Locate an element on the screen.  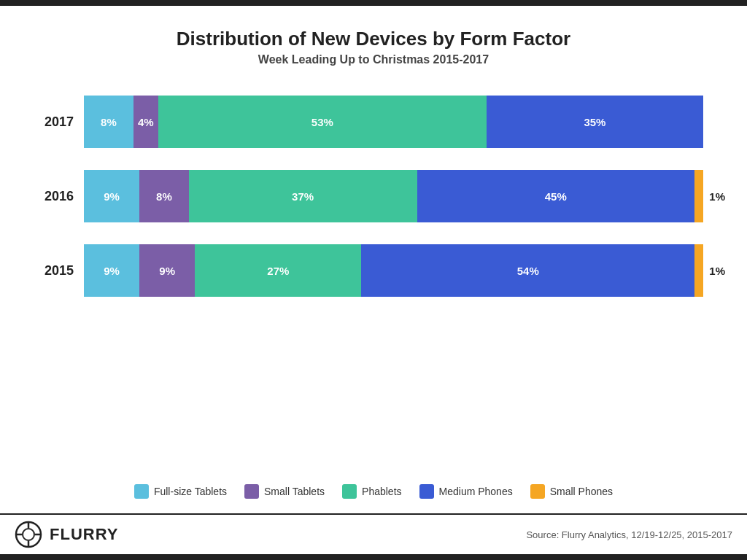
bar-track-2016: 9%8%37%45%1% is located at coordinates (394, 196).